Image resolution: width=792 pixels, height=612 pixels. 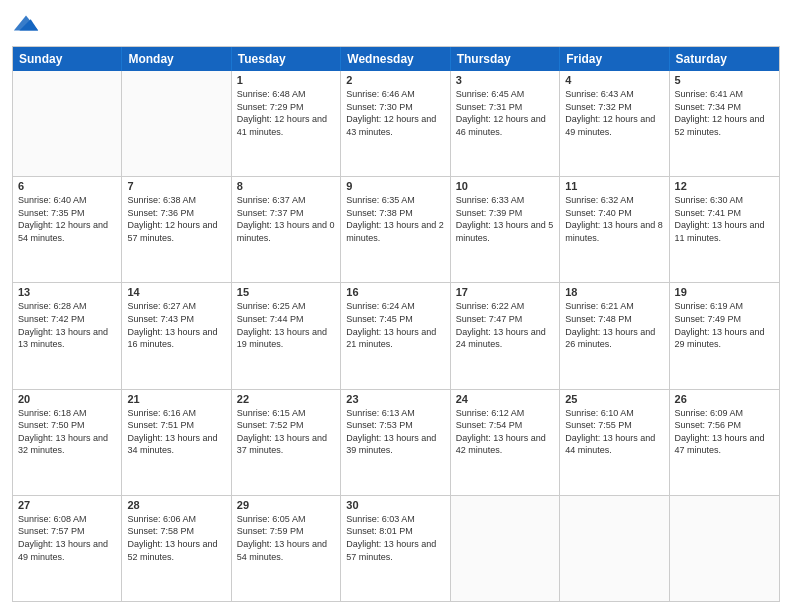 I want to click on sun-info: Sunrise: 6:30 AM Sunset: 7:41 PM Dayligh…, so click(x=724, y=219).